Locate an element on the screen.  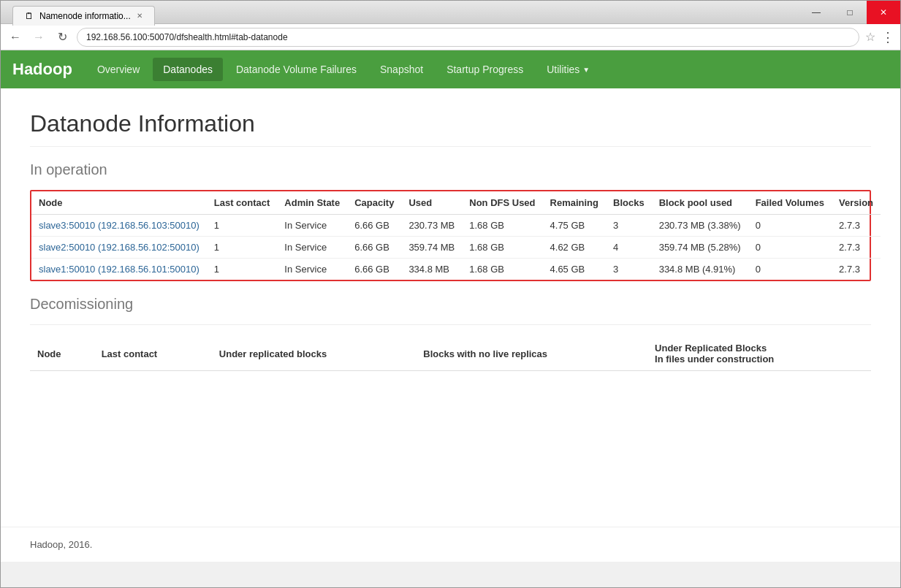
col-non-dfs-used: Non DFS Used is located at coordinates (502, 203).